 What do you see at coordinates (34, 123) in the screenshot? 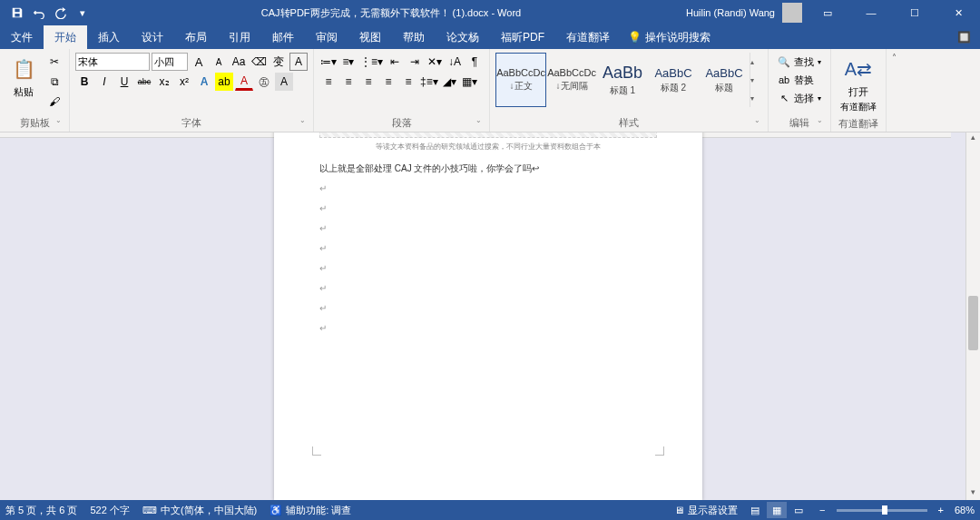
I see `group-clipboard-label: 剪贴板` at bounding box center [34, 123].